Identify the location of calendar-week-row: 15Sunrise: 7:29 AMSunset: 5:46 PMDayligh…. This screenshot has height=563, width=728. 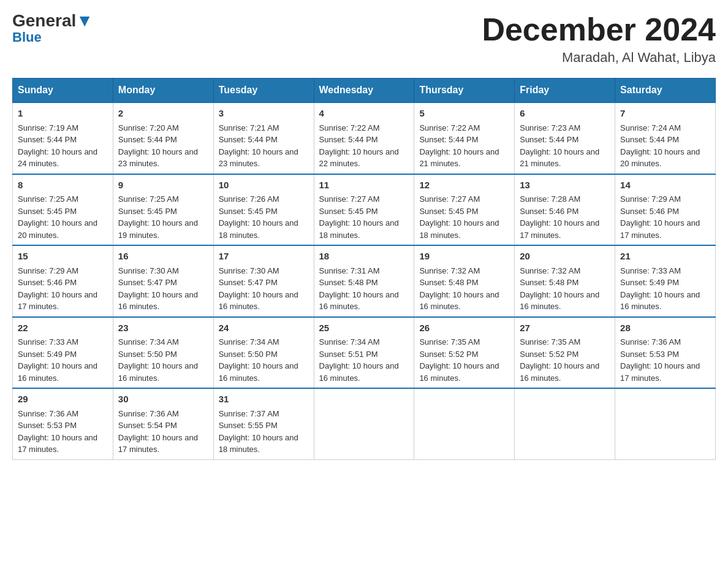
(364, 281).